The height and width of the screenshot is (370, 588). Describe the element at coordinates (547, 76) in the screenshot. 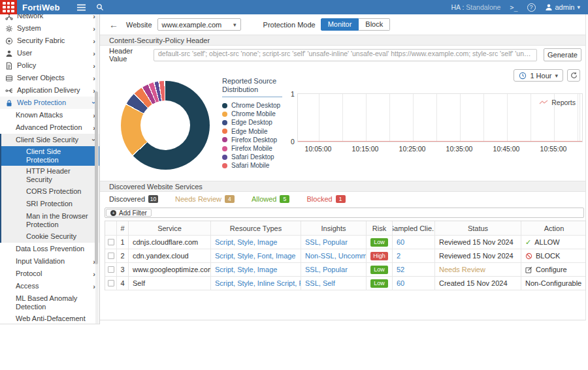

I see `time-controls: 1 Hour ▾` at that location.